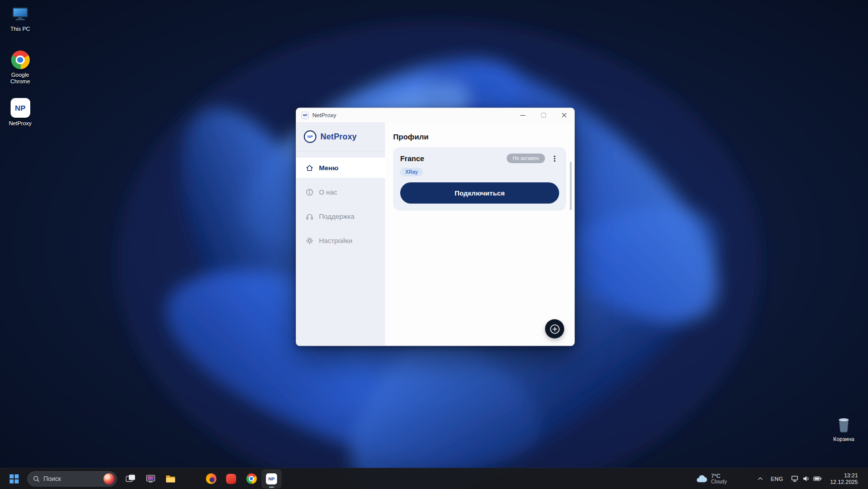 This screenshot has width=868, height=489. Describe the element at coordinates (305, 115) in the screenshot. I see `window-app-icon: NP` at that location.